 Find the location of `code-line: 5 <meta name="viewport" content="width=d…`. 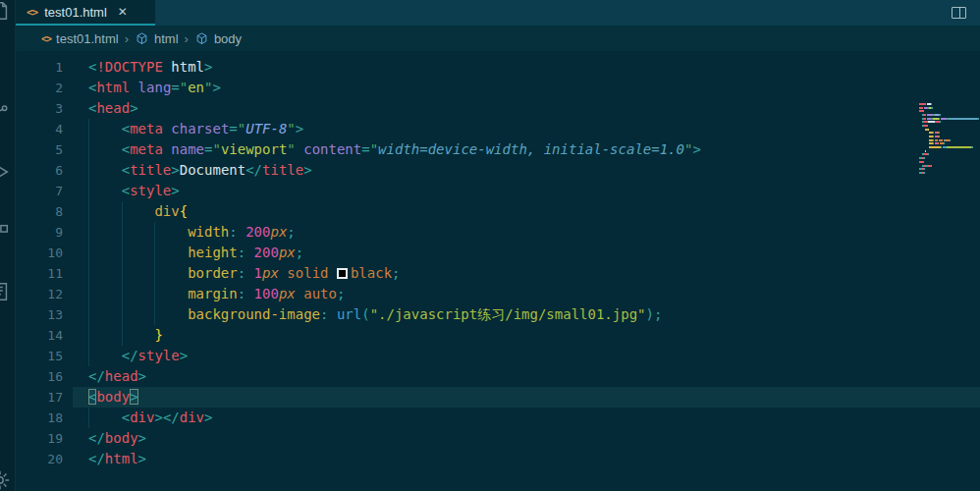

code-line: 5 <meta name="viewport" content="width=d… is located at coordinates (498, 149).